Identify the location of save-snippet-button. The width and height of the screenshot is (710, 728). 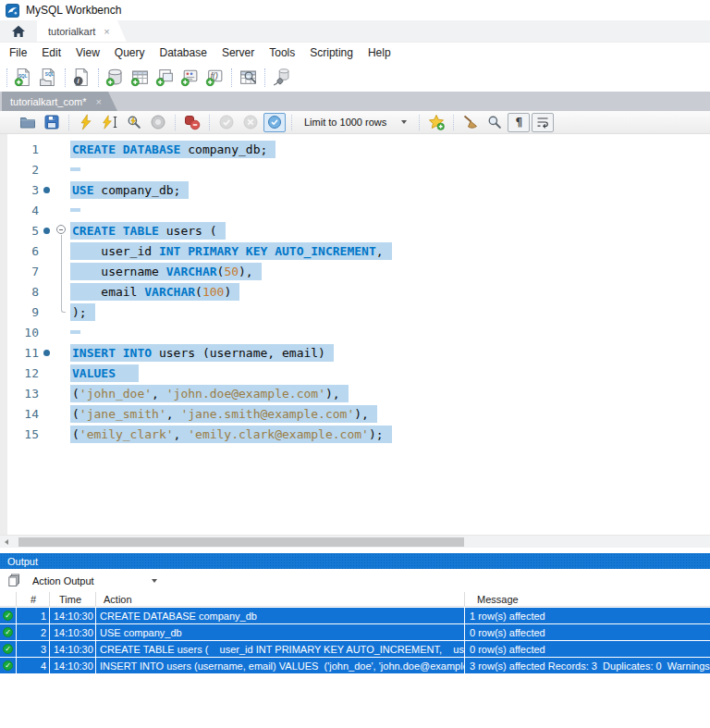
(436, 122).